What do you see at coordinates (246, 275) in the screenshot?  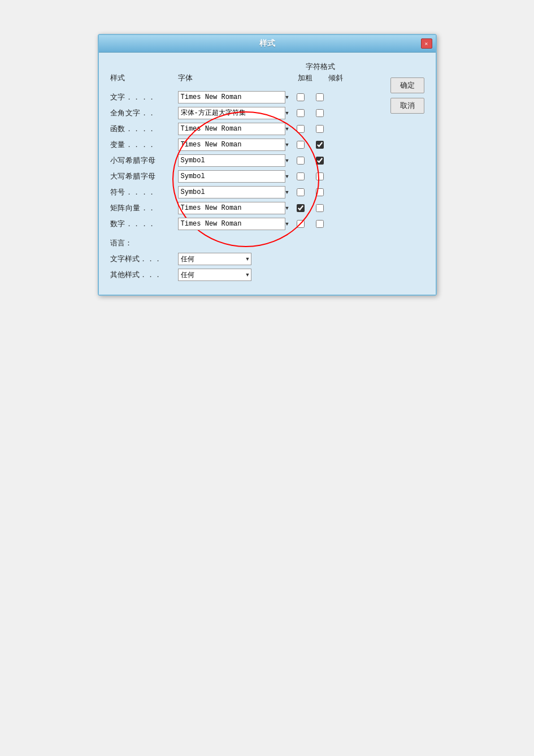 I see `lang-row-1: 其他样式．．． 任何 English Chinese` at bounding box center [246, 275].